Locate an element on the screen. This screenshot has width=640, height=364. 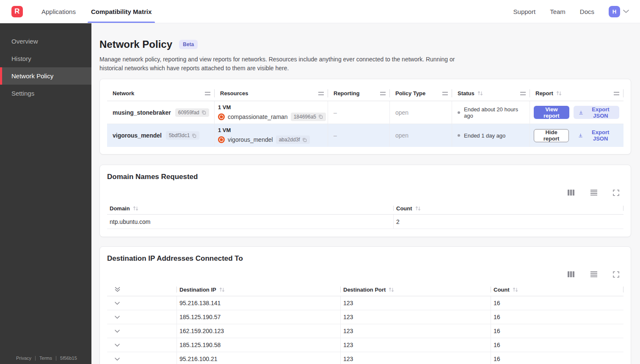
column-header-domain: Domain is located at coordinates (251, 208).